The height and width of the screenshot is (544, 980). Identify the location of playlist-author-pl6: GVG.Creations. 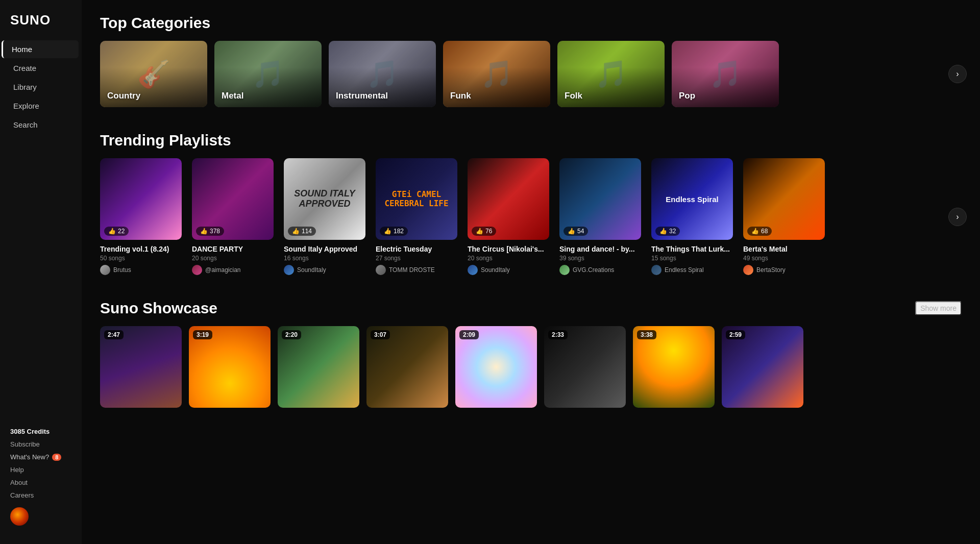
(600, 270).